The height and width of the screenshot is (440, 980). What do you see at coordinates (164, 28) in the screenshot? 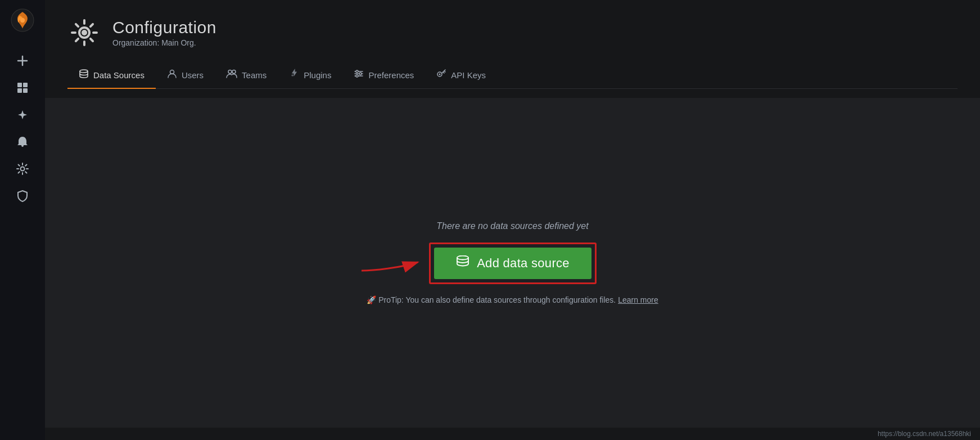
I see `page-title: Configuration` at bounding box center [164, 28].